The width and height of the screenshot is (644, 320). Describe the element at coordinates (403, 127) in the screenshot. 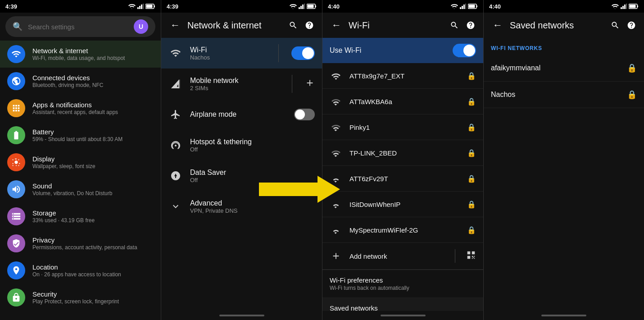

I see `wifi-network-item: Pinky1 🔒` at that location.